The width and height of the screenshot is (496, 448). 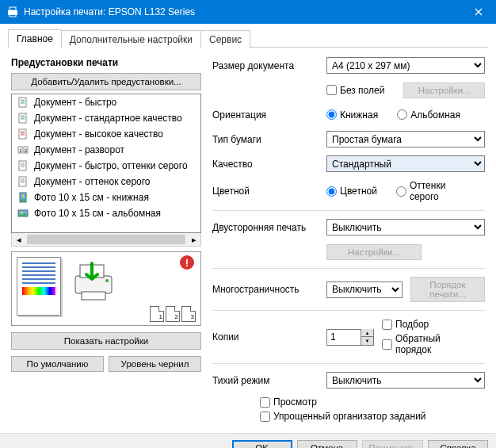 I want to click on borderless-settings-button: Настройки..., so click(x=444, y=90).